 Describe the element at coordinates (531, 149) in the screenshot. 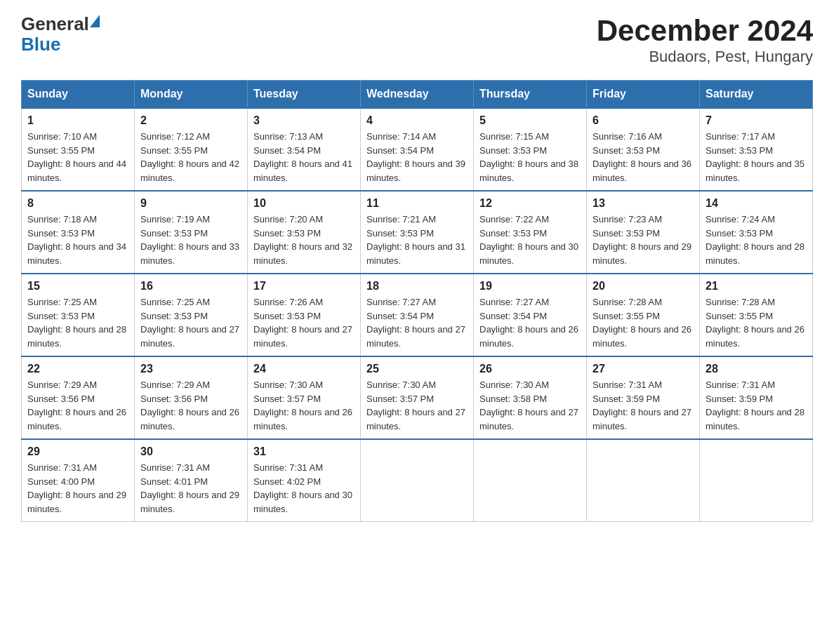

I see `calendar-cell: 5Sunrise: 7:15 AMSunset: 3:53 PMDaylight…` at that location.